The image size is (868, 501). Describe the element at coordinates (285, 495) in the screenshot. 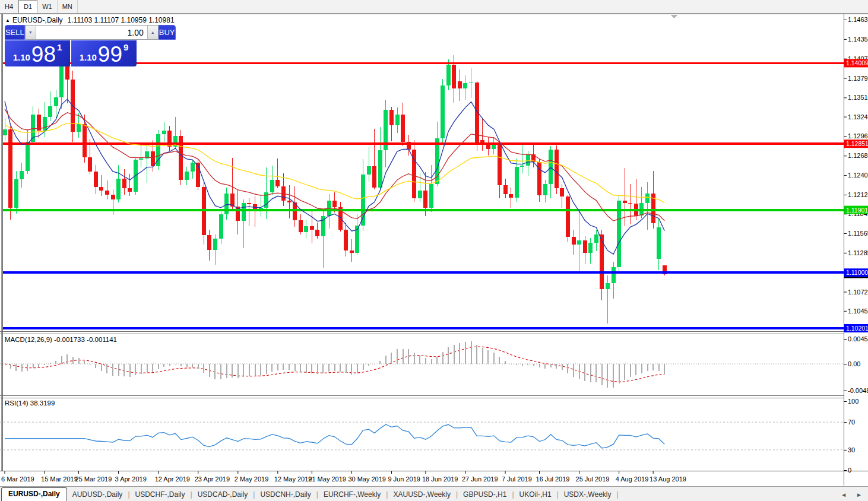

I see `tab-usdcnh-daily: USDCNH-,Daily` at that location.